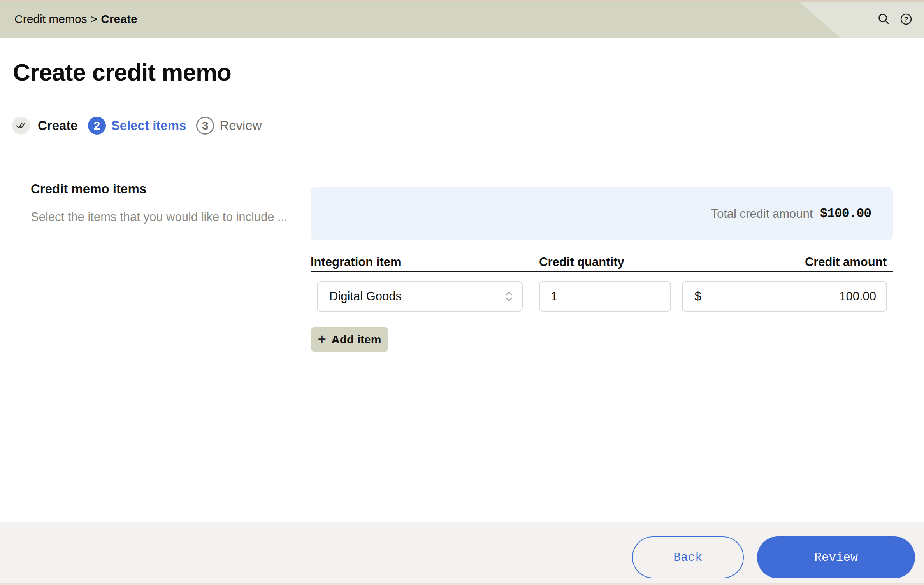  I want to click on add-item-button: + Add item, so click(350, 339).